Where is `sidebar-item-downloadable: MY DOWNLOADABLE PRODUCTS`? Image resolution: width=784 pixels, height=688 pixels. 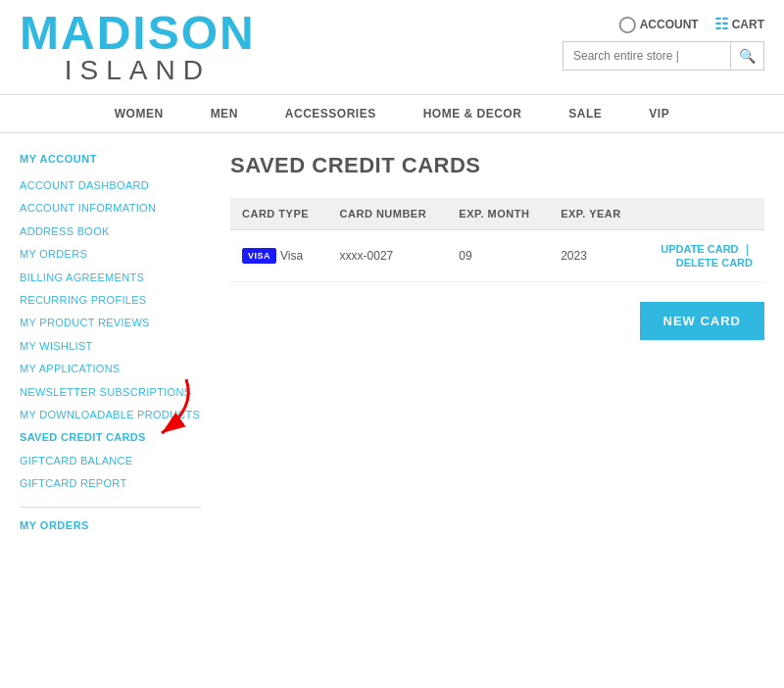 sidebar-item-downloadable: MY DOWNLOADABLE PRODUCTS is located at coordinates (110, 416).